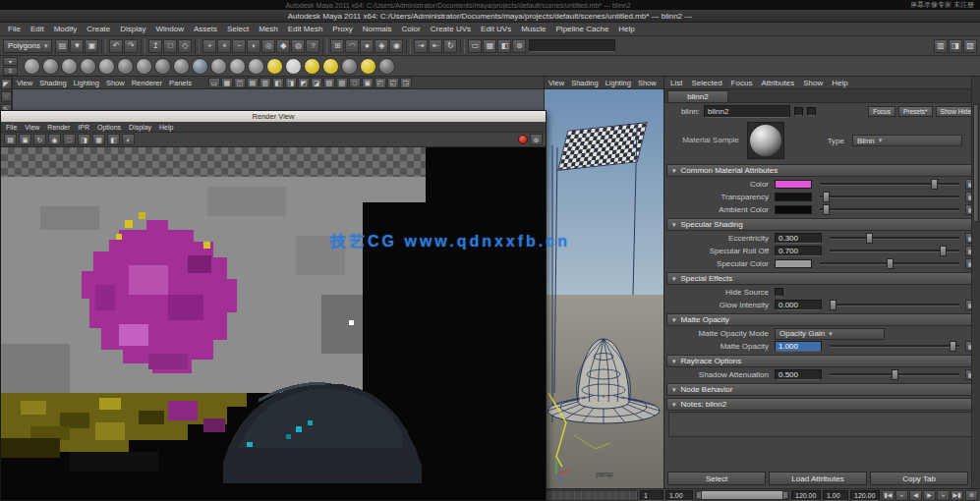  Describe the element at coordinates (889, 495) in the screenshot. I see `go-to-start-button: ▮◀` at that location.